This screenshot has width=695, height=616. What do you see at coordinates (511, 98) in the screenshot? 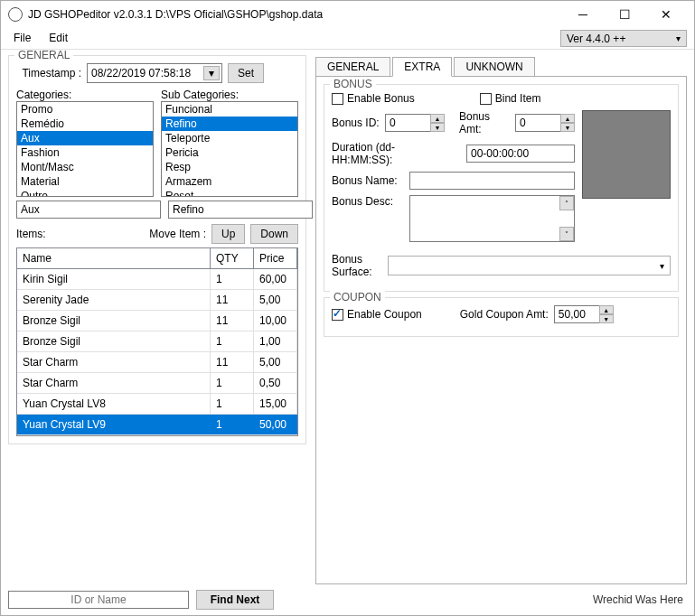
I see `bind-item-checkbox: Bind Item` at bounding box center [511, 98].